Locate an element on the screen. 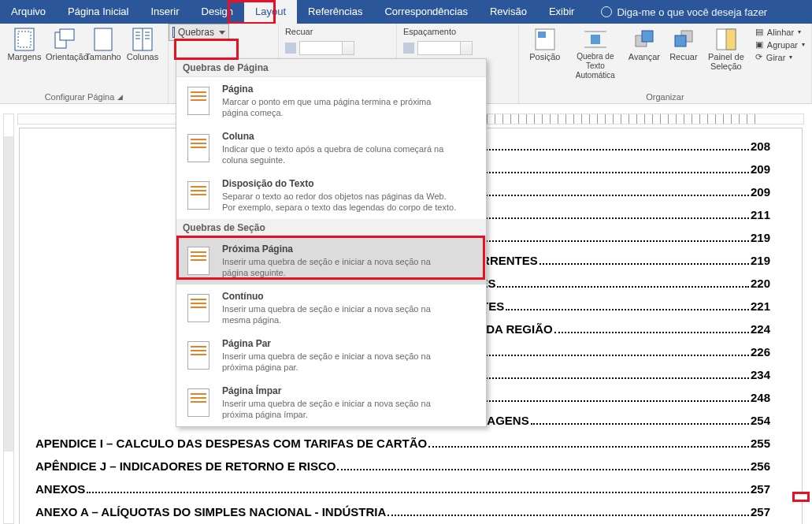 This screenshot has width=812, height=524. dd-section-quebras-pagina: Quebras de Página is located at coordinates (331, 68).